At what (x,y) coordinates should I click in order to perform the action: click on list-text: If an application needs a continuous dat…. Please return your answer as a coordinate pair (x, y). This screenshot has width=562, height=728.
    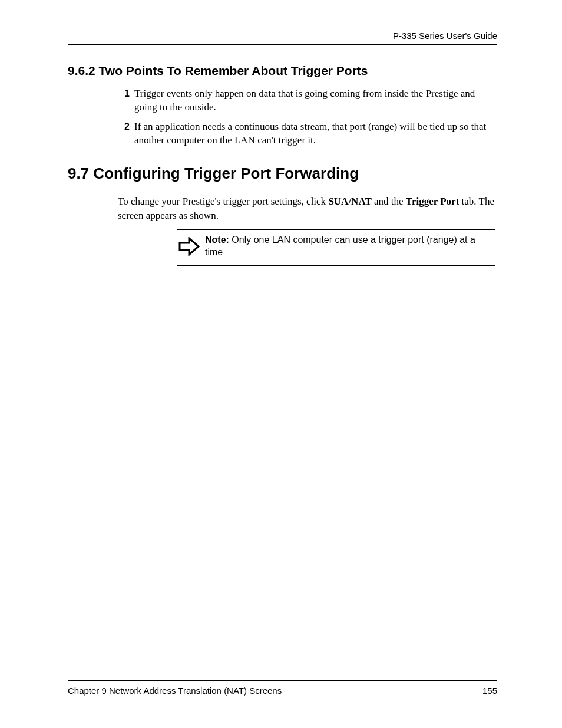
    Looking at the image, I should click on (316, 134).